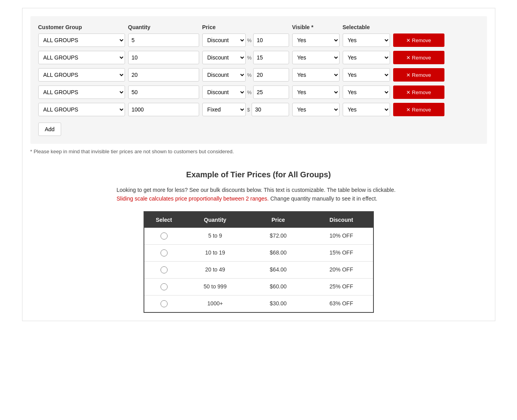 This screenshot has height=420, width=517. I want to click on list-item: 5 to 9 $72.00 10% OFF, so click(259, 236).